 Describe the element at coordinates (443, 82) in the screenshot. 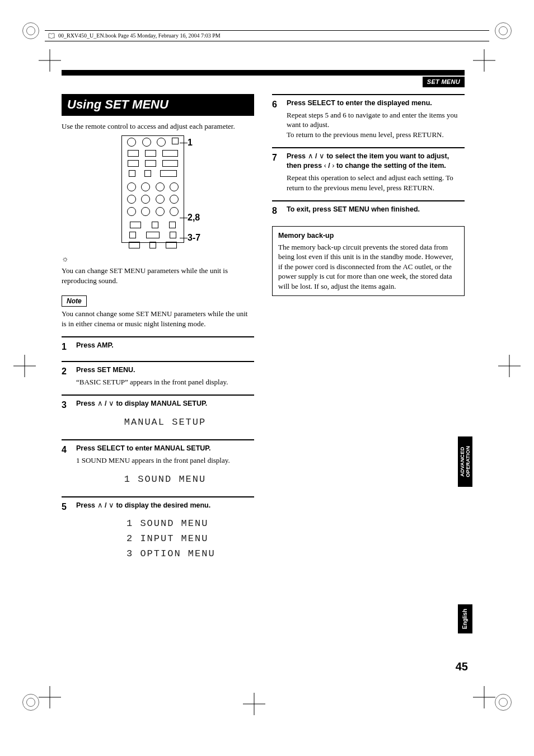

I see `section-tag: SET MENU` at that location.